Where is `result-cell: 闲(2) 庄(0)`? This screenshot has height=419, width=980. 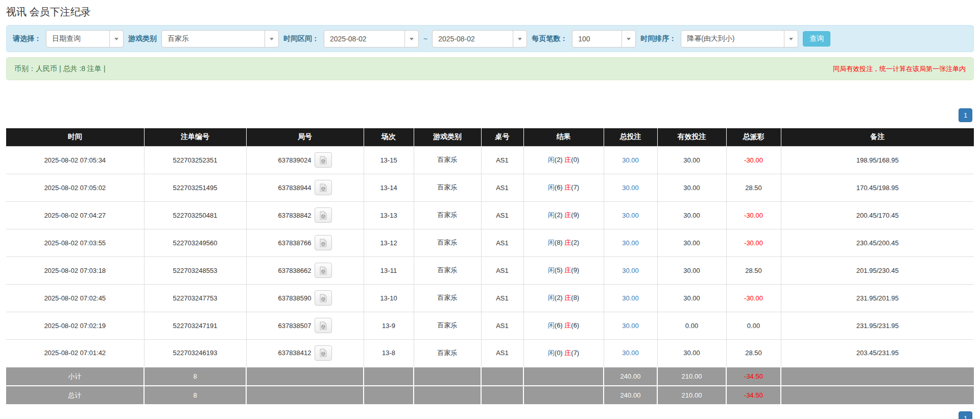 result-cell: 闲(2) 庄(0) is located at coordinates (564, 160).